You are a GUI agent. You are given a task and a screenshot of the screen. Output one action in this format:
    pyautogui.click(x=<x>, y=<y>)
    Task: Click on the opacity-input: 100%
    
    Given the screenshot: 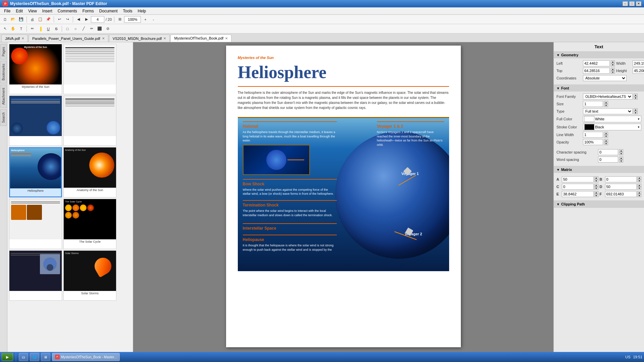 What is the action you would take?
    pyautogui.click(x=593, y=142)
    